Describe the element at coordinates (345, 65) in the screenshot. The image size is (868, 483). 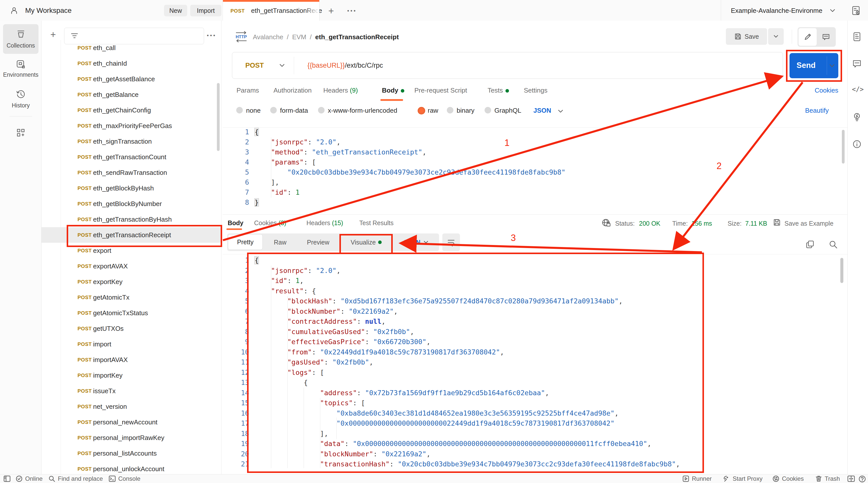
I see `url-input: {{baseURL}}/ext/bc/C/rpc` at that location.